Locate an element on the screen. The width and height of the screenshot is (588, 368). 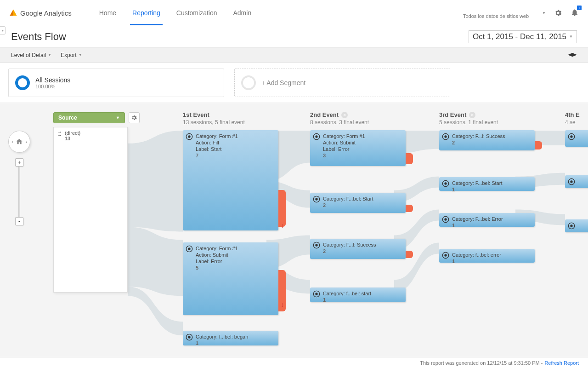
nav-reporting: Reporting is located at coordinates (146, 13).